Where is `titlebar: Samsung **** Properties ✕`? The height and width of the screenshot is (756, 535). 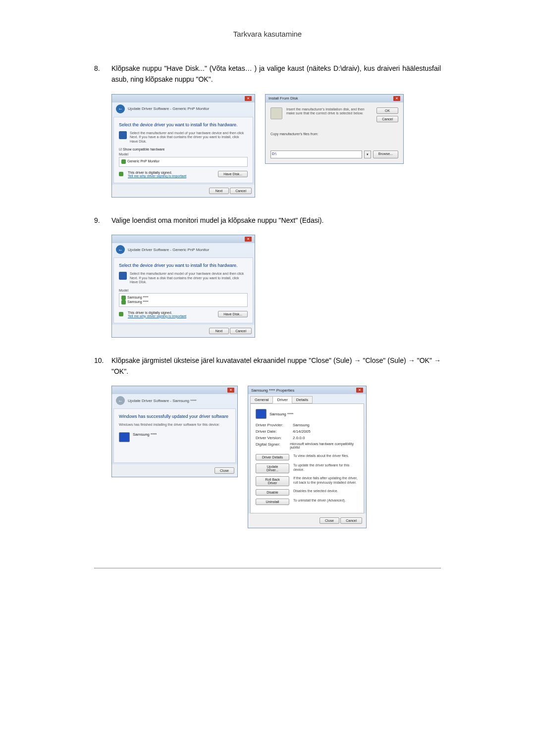
titlebar: Samsung **** Properties ✕ is located at coordinates (307, 390).